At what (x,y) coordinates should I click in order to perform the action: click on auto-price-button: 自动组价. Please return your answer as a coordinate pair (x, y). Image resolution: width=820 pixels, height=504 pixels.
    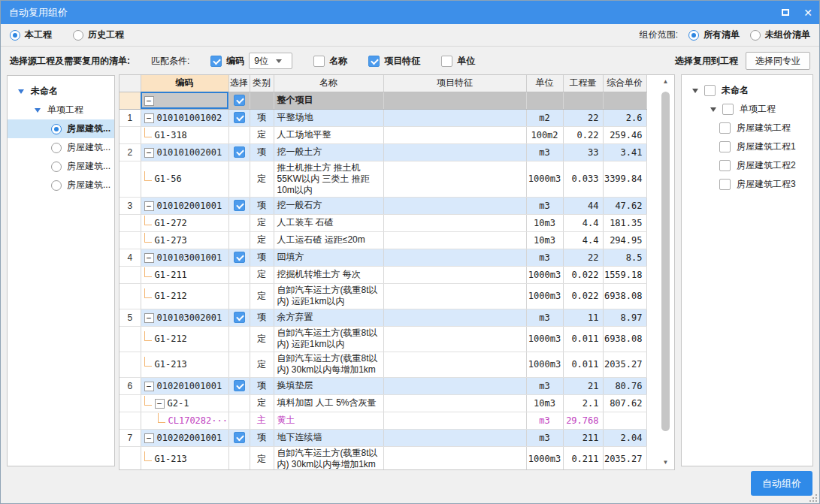
    Looking at the image, I should click on (782, 484).